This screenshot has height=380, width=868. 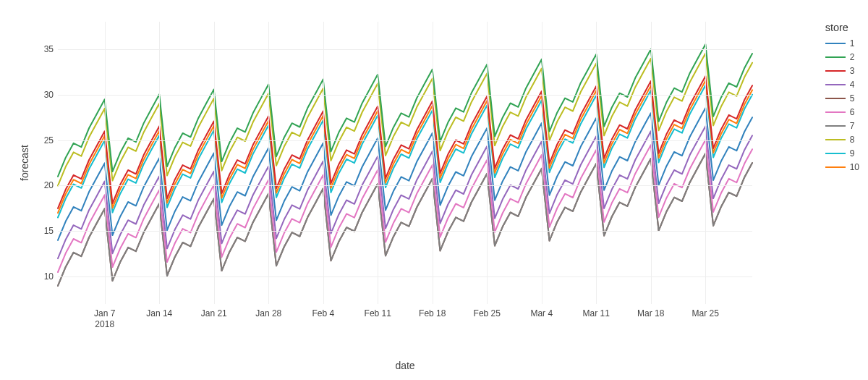 I want to click on y-tick-label: 35, so click(x=51, y=49).